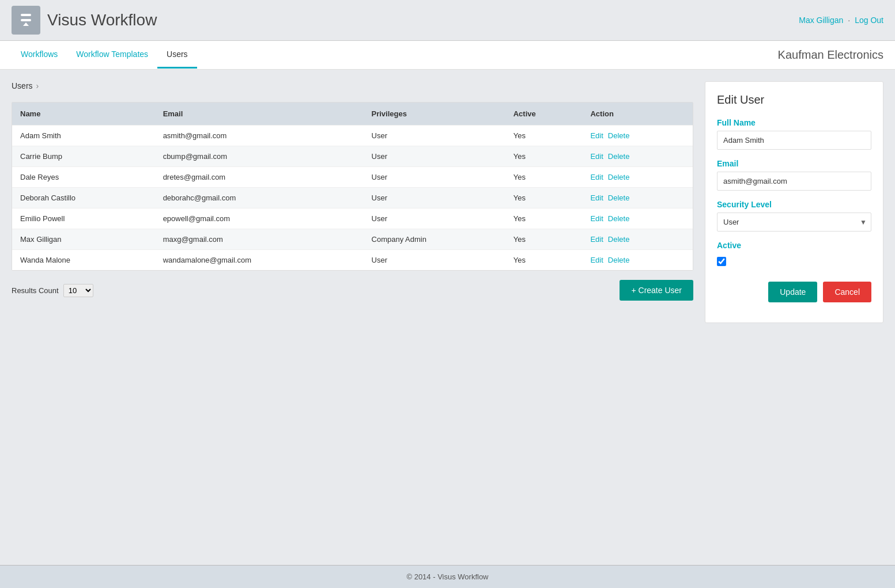  Describe the element at coordinates (841, 20) in the screenshot. I see `header-user-area: Max Gilligan · Log Out` at that location.